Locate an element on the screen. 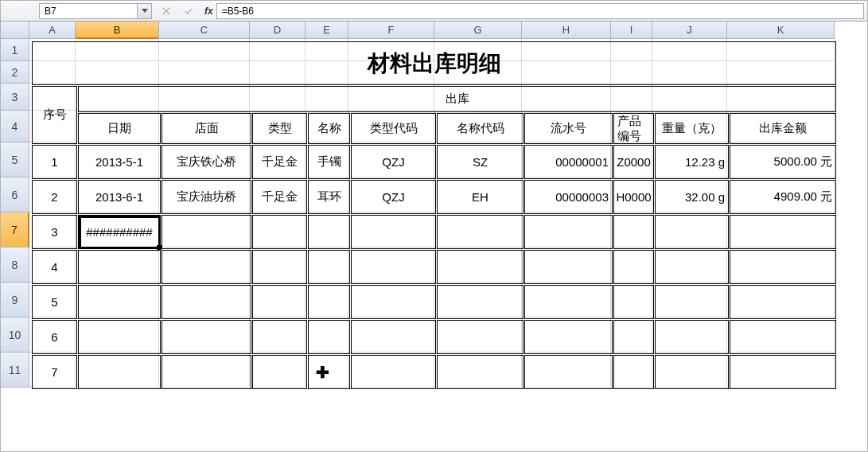 Image resolution: width=868 pixels, height=452 pixels. column-header-K: K is located at coordinates (781, 30).